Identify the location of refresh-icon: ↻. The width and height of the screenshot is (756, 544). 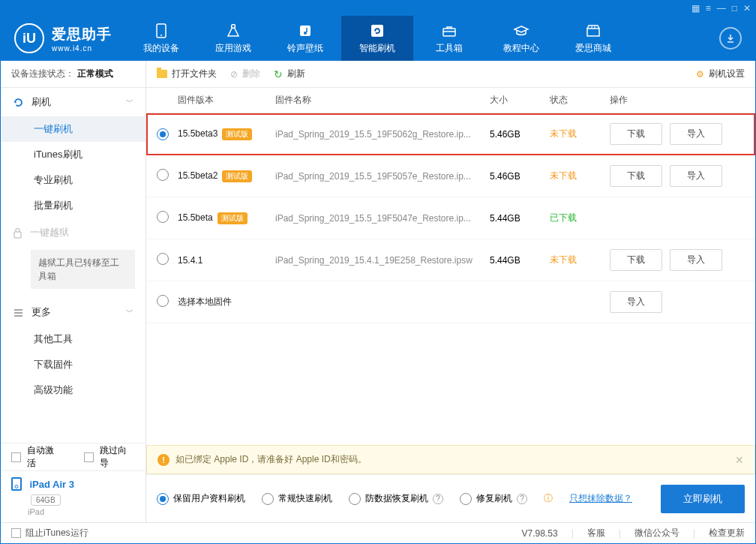
(278, 74).